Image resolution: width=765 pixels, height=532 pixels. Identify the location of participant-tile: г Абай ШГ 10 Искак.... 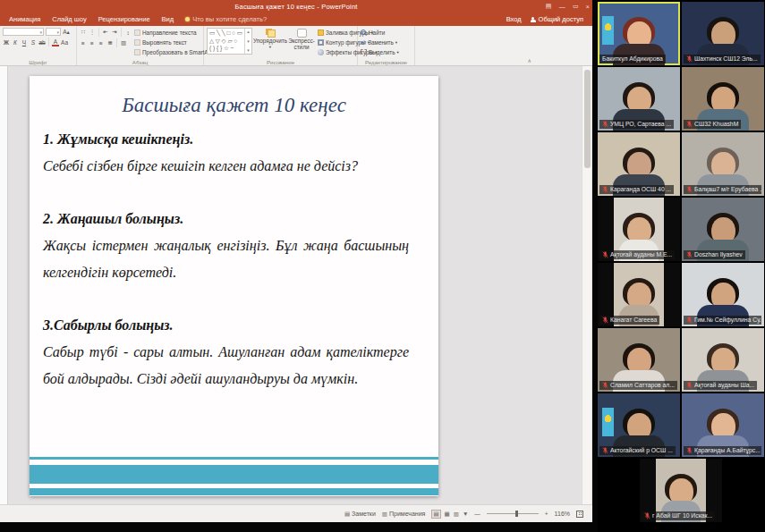
(681, 490).